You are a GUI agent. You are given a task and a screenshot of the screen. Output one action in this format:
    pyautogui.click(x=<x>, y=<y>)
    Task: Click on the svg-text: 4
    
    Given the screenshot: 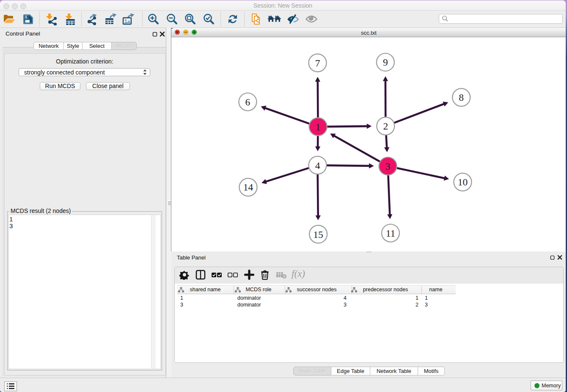 What is the action you would take?
    pyautogui.click(x=318, y=166)
    